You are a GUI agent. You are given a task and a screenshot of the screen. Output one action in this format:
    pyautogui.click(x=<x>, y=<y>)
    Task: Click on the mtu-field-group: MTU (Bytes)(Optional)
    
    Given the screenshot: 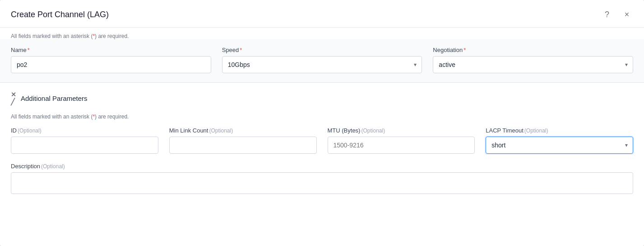 What is the action you would take?
    pyautogui.click(x=402, y=140)
    